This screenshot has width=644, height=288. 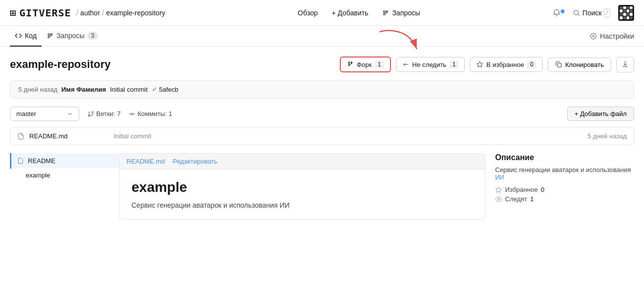 I want to click on readme-nav-example: example, so click(x=64, y=175).